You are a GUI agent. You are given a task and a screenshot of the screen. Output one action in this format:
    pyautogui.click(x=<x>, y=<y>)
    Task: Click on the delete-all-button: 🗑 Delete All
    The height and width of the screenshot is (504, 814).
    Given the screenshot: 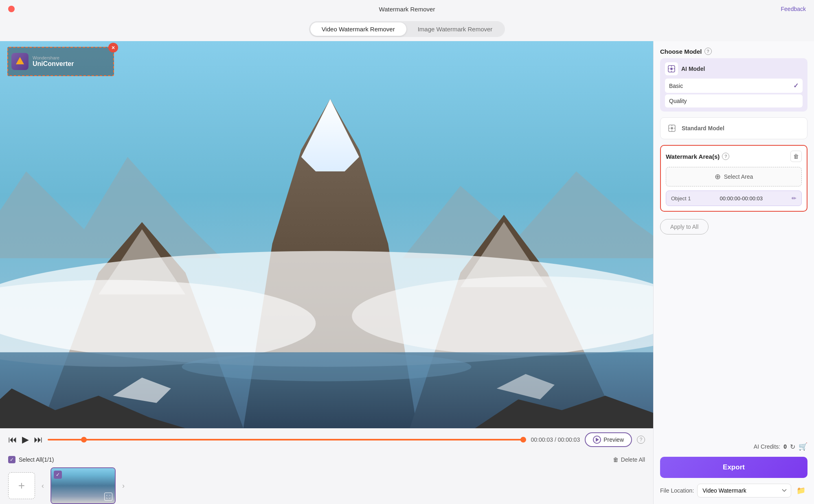 What is the action you would take?
    pyautogui.click(x=629, y=460)
    